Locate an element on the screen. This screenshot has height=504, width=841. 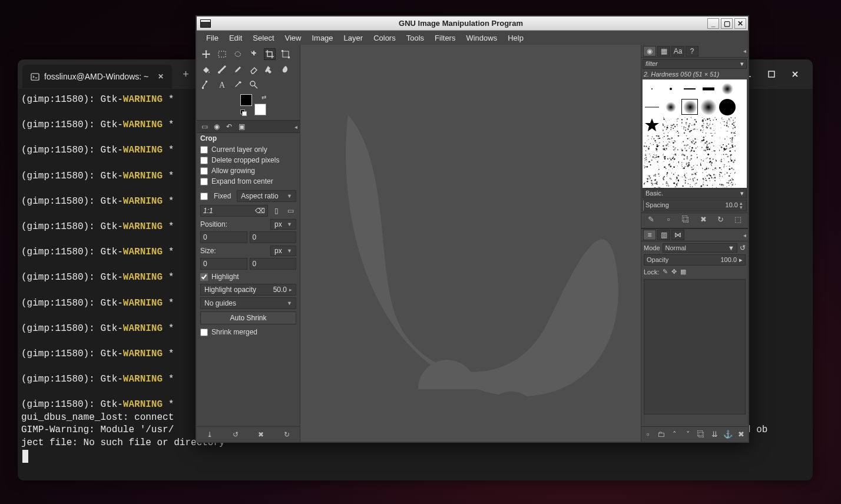
terminal-maximize-icon is located at coordinates (772, 74).